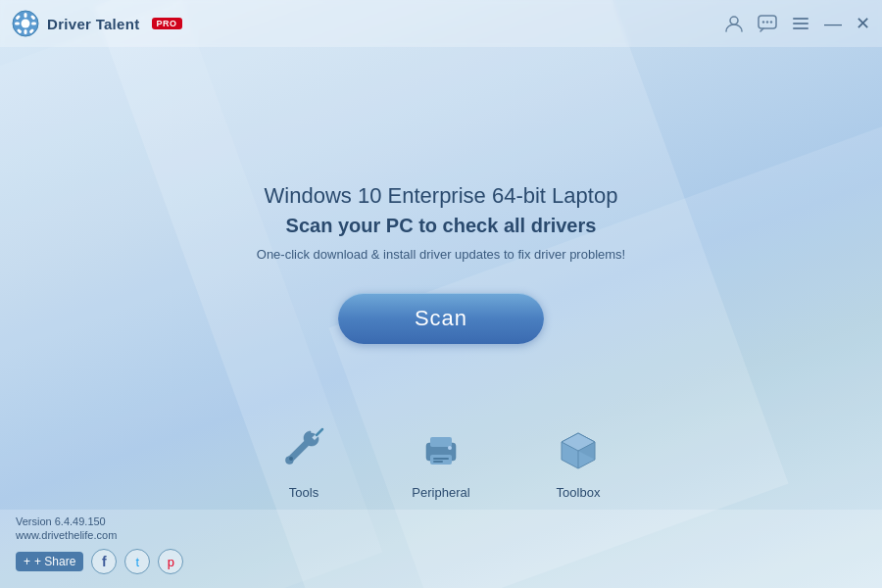 The width and height of the screenshot is (882, 588). I want to click on version-text: Version 6.4.49.150, so click(100, 521).